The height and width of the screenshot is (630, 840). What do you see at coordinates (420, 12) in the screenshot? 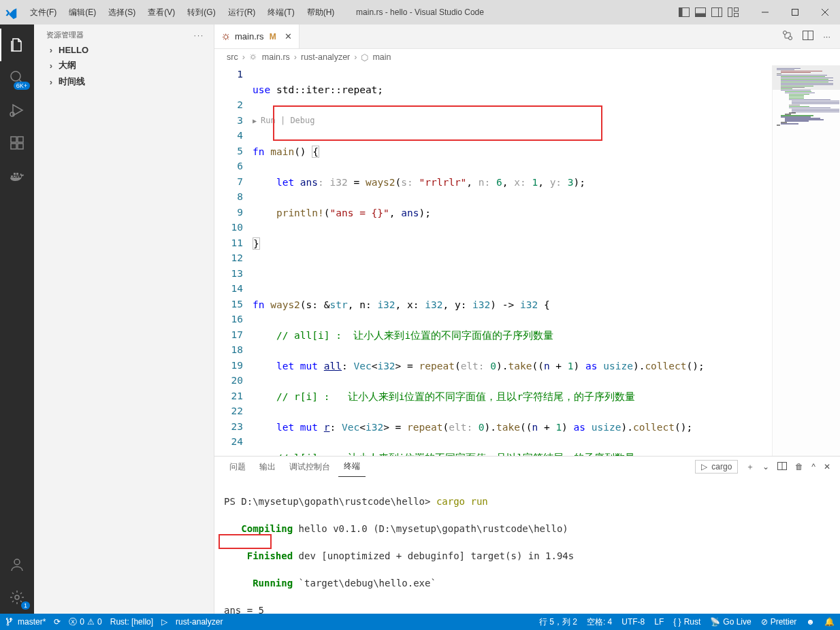
I see `window-title: main.rs - hello - Visual Studio Code` at bounding box center [420, 12].